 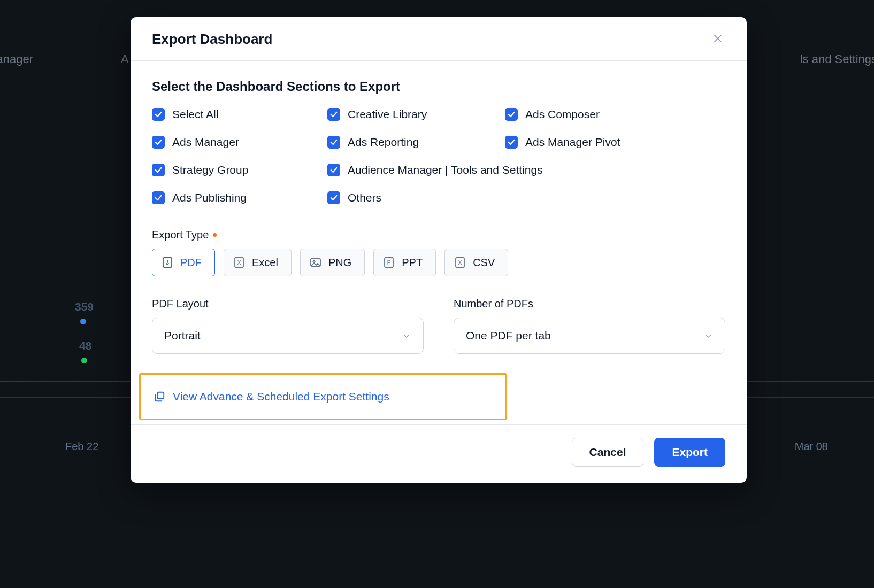 I want to click on section-checkbox-ads-manager-pivot: Ads Manager Pivot, so click(x=615, y=142).